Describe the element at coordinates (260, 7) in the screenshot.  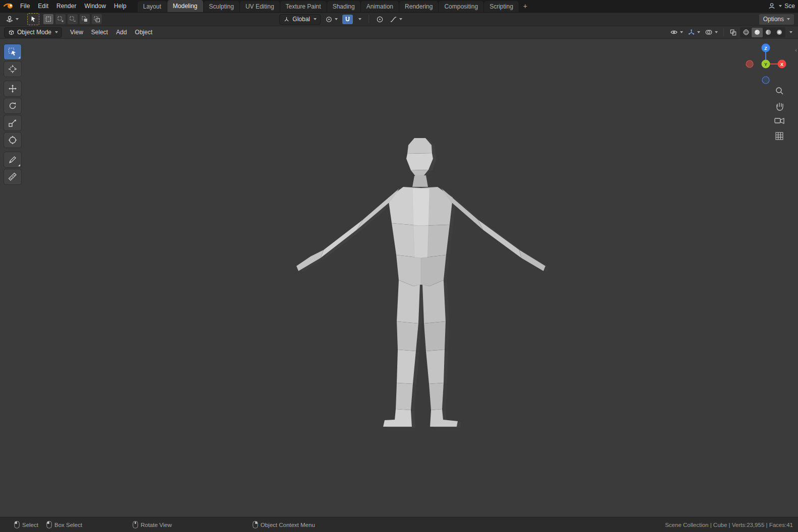
I see `workspace-tab: UV Editing` at that location.